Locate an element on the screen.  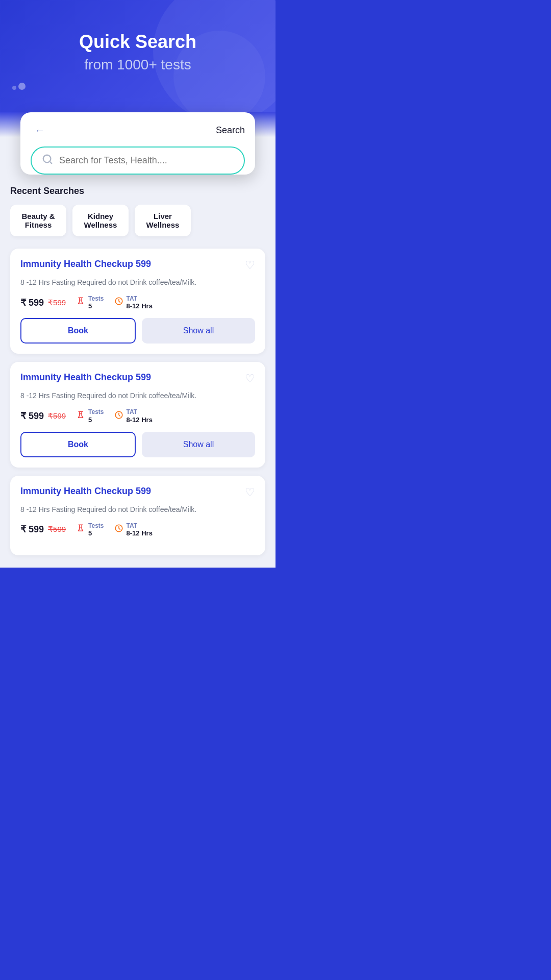
tests-text-3: Tests 5 is located at coordinates (96, 530).